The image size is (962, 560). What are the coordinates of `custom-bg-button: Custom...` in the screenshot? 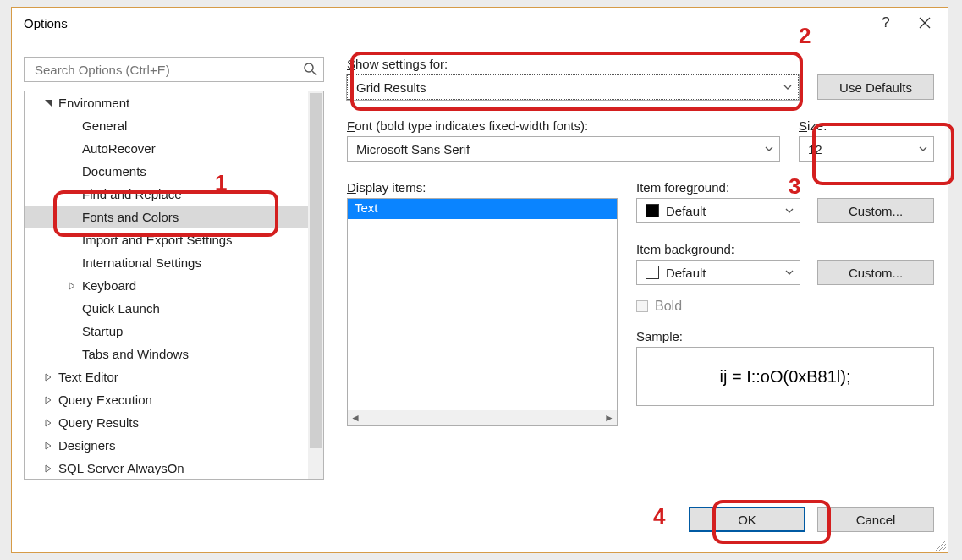 It's located at (876, 272).